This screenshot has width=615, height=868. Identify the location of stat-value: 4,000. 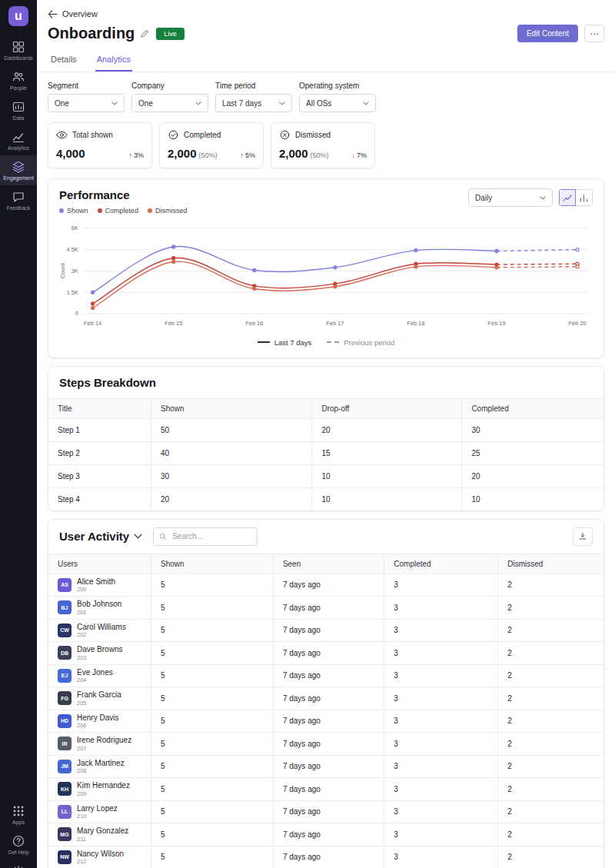
(71, 154).